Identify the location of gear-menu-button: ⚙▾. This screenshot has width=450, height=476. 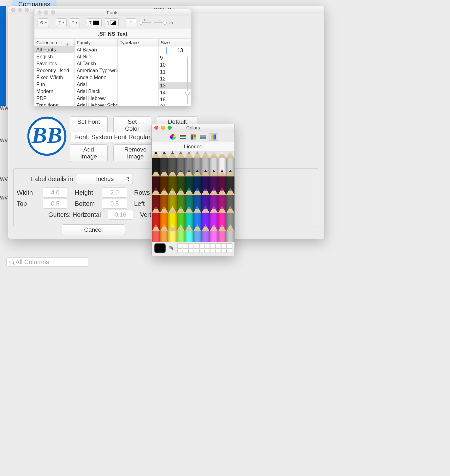
(43, 23).